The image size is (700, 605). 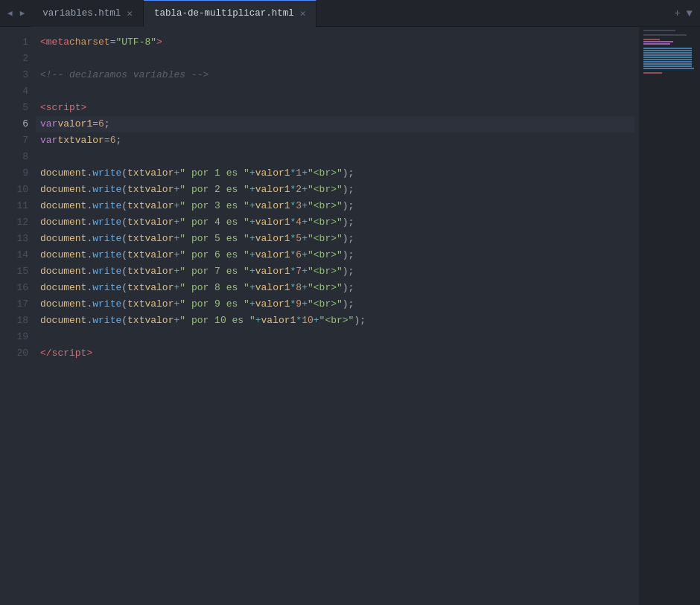 I want to click on code-line-5: <script>, so click(x=340, y=108).